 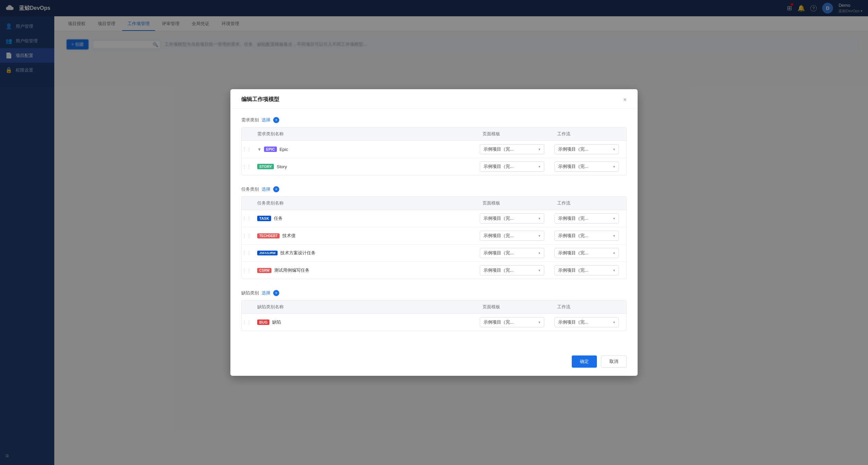 What do you see at coordinates (587, 253) in the screenshot?
I see `jsfasjrw-workflow-select: 示例项目（完... ▾` at bounding box center [587, 253].